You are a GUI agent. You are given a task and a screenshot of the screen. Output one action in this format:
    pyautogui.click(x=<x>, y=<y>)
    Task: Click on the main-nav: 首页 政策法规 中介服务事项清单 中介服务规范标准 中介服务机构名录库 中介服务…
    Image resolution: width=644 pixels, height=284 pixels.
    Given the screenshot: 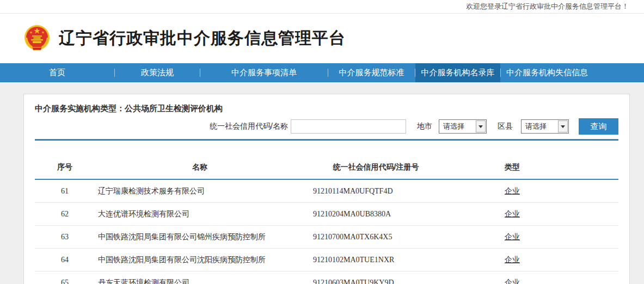 What is the action you would take?
    pyautogui.click(x=322, y=73)
    